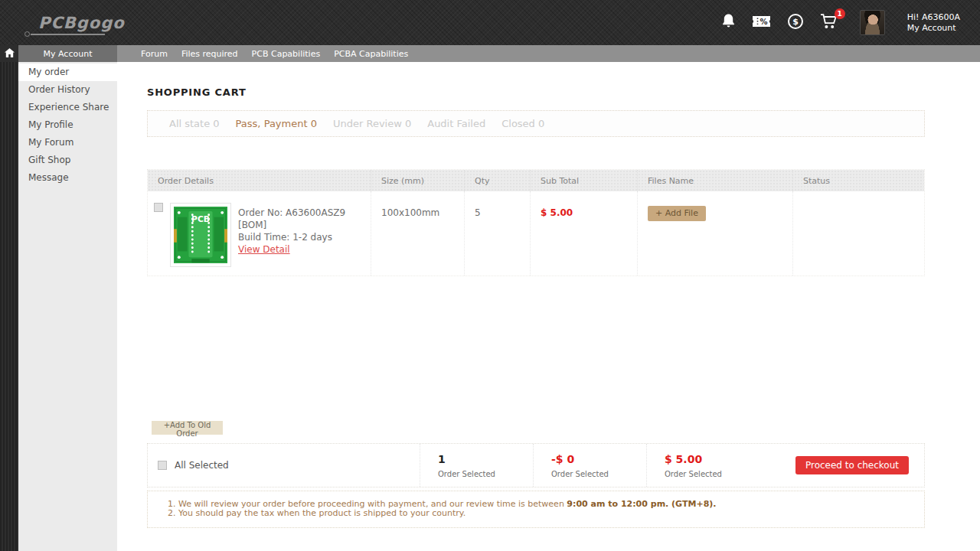 Image resolution: width=980 pixels, height=551 pixels. I want to click on page-title: SHOPPING CART, so click(536, 92).